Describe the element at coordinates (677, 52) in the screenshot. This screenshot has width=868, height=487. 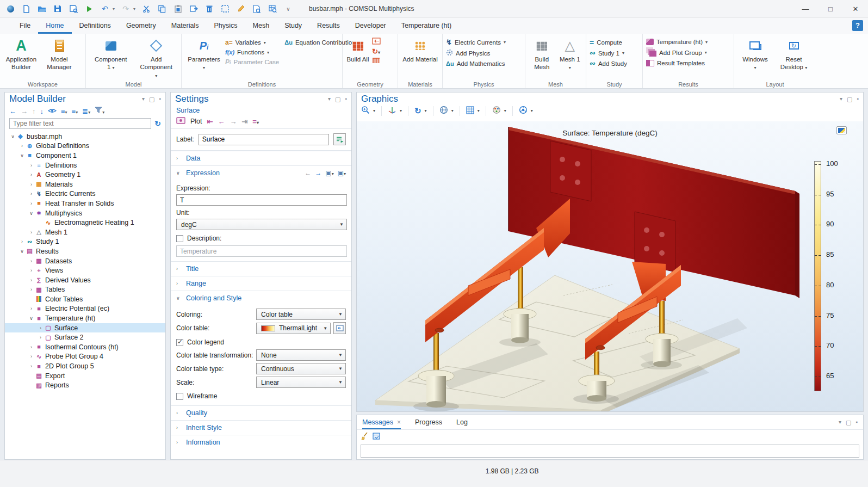
I see `add-plot-group-button: Add Plot Group▾` at that location.